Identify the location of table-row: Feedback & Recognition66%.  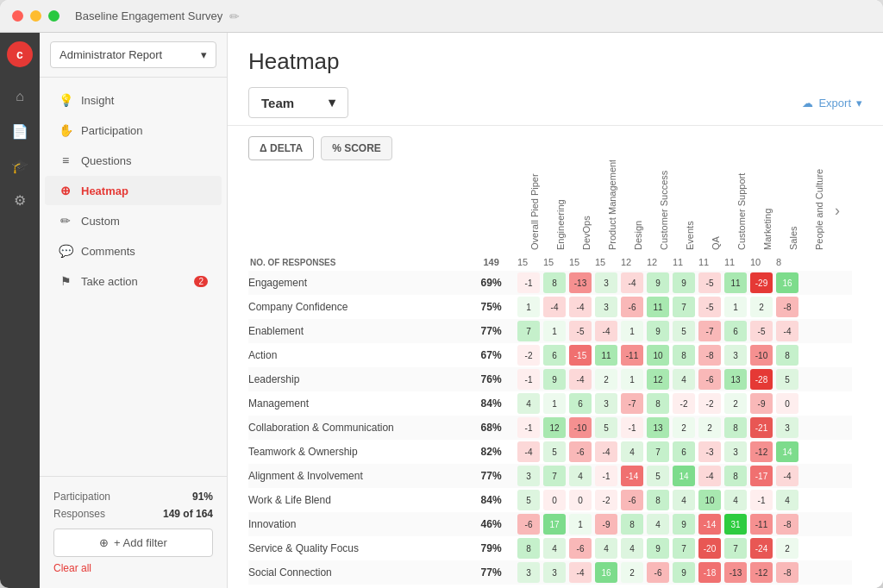
(550, 586).